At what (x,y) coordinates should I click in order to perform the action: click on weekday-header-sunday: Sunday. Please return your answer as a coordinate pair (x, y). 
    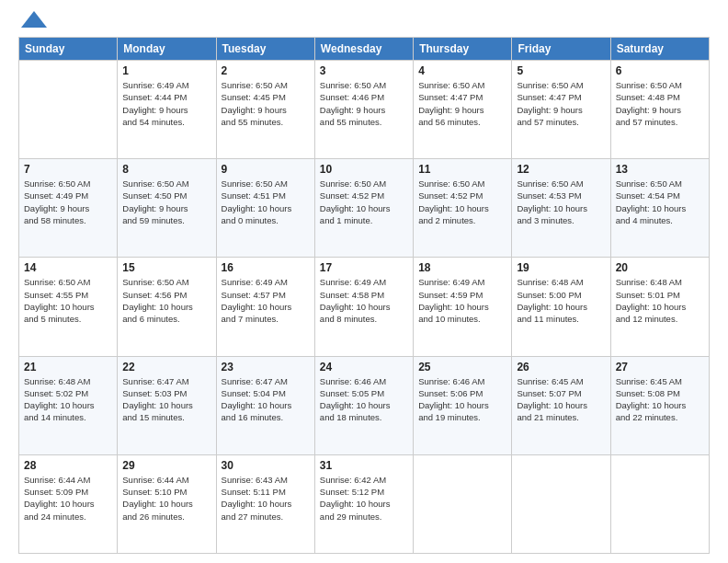
    Looking at the image, I should click on (68, 50).